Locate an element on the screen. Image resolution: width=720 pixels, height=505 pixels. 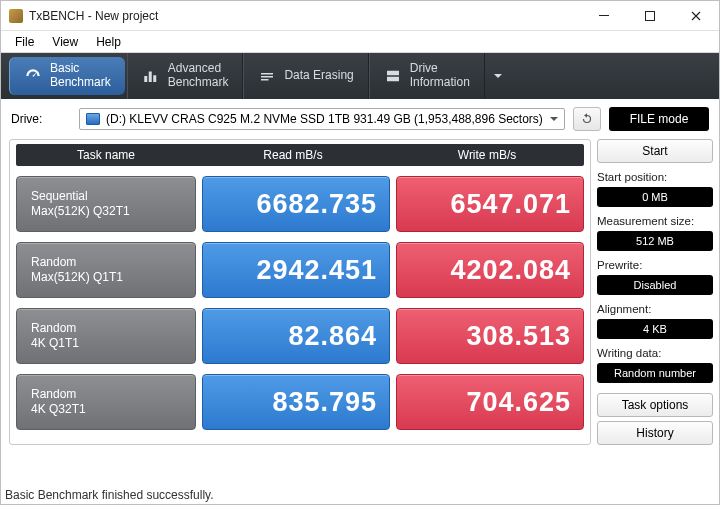
file-mode-button: FILE mode is located at coordinates (659, 119).